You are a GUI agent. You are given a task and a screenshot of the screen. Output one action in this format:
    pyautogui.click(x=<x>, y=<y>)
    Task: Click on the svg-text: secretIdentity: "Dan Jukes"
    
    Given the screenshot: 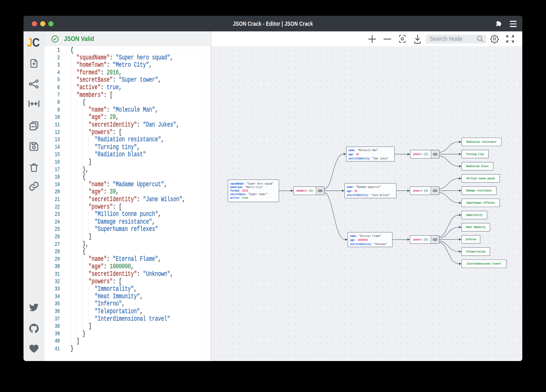 What is the action you would take?
    pyautogui.click(x=369, y=159)
    